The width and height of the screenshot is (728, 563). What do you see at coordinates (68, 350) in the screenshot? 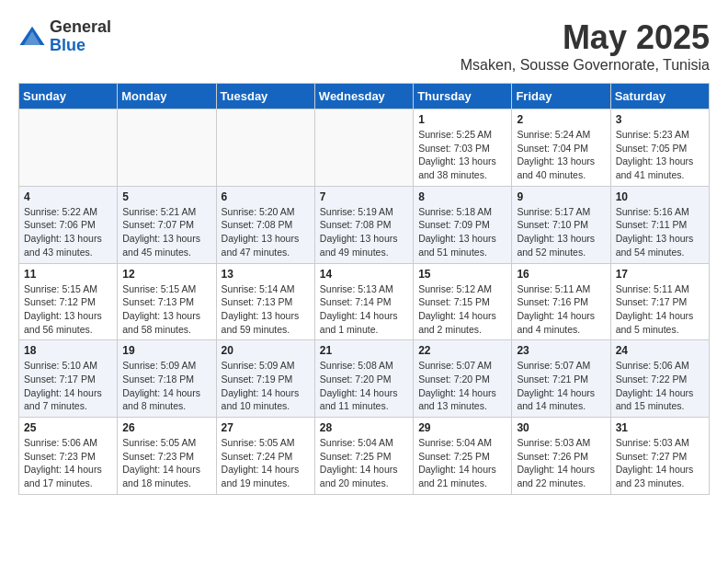
I see `day-number: 18` at bounding box center [68, 350].